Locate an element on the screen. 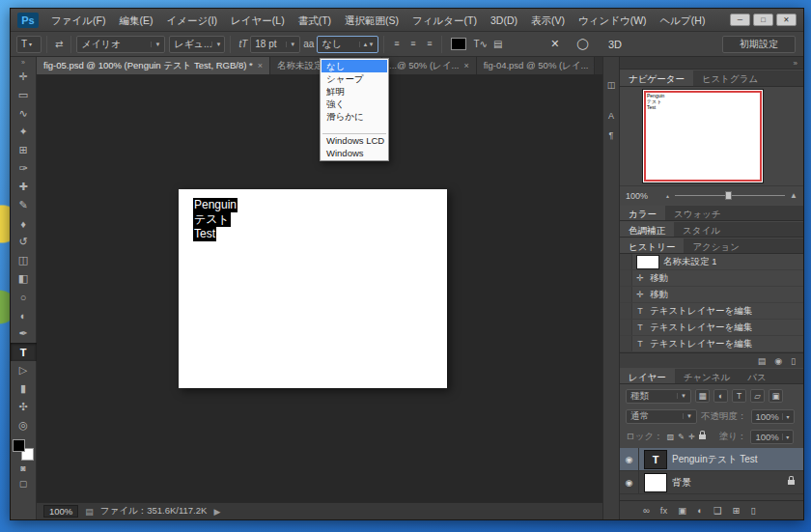  visibility-eye-icon: ◉ is located at coordinates (629, 483).